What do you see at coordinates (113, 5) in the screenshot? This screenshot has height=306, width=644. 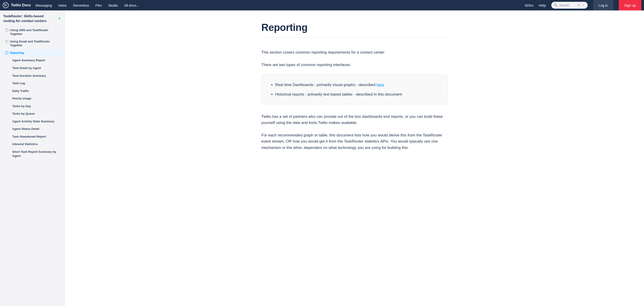 I see `nav-link-studio: Studio` at bounding box center [113, 5].